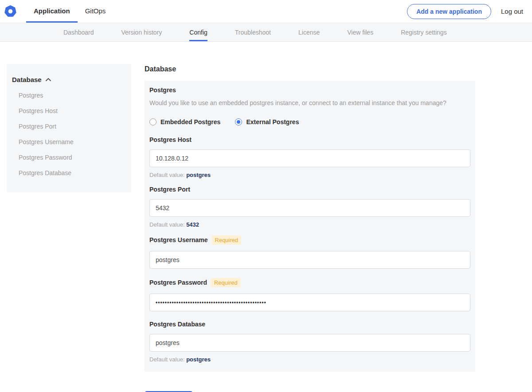 The image size is (532, 392). Describe the element at coordinates (266, 12) in the screenshot. I see `top-header: Application GitOps Add a new application…` at that location.